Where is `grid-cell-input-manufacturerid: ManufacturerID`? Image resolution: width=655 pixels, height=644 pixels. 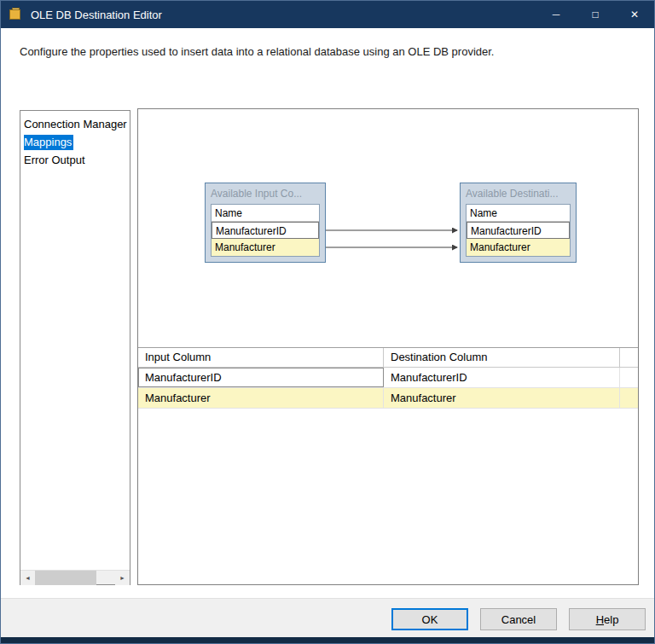 grid-cell-input-manufacturerid: ManufacturerID is located at coordinates (261, 377).